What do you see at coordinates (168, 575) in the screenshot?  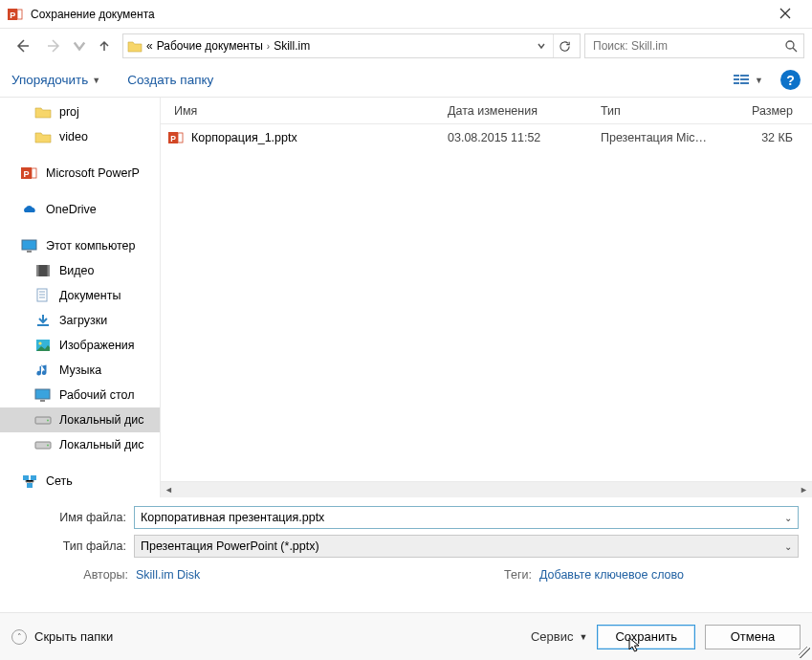 I see `authors-value: Skill.im Disk` at bounding box center [168, 575].